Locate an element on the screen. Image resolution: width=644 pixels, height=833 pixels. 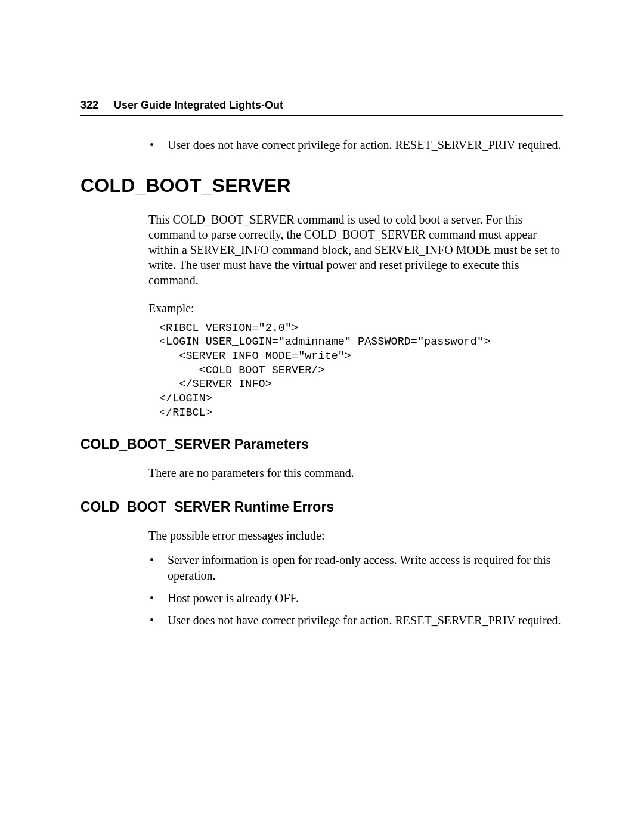
page-number: 322 is located at coordinates (89, 105).